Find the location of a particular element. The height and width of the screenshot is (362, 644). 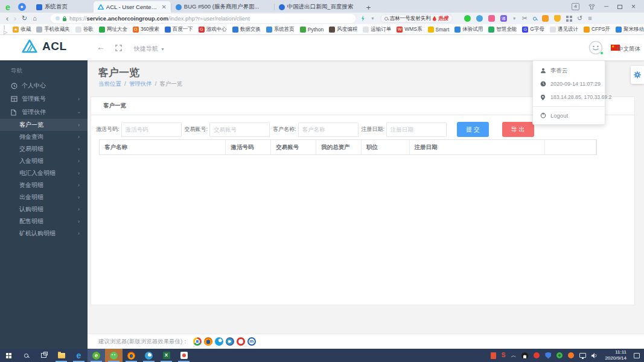

bookmark-item: 风变编程 is located at coordinates (343, 30).